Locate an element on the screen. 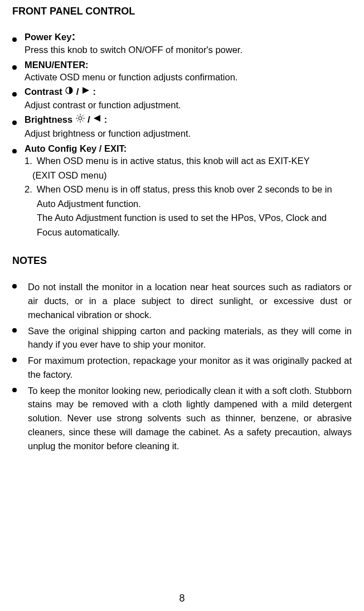  left-triangle-icon is located at coordinates (97, 119).